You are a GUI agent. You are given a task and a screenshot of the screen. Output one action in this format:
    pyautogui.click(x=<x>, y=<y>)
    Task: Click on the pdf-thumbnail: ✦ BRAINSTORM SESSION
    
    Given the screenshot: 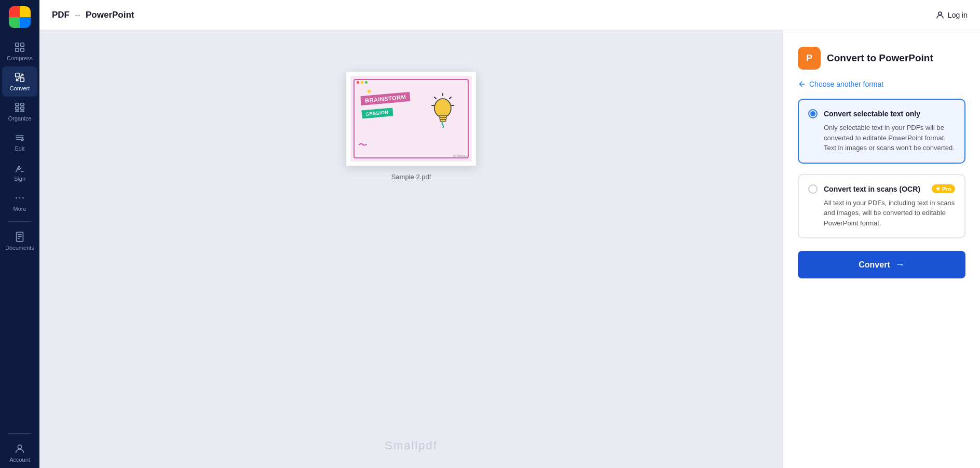 What is the action you would take?
    pyautogui.click(x=411, y=118)
    